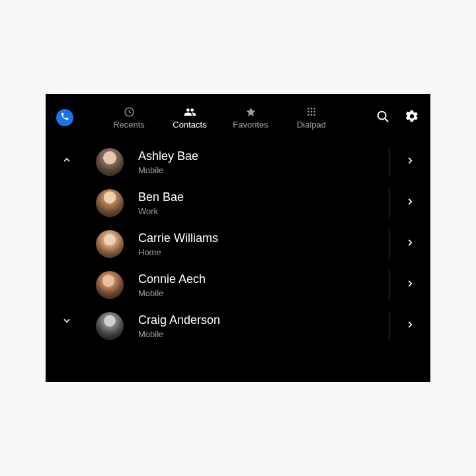  Describe the element at coordinates (220, 118) in the screenshot. I see `tab-bar: Recents Contacts Favorites Dialpad` at that location.